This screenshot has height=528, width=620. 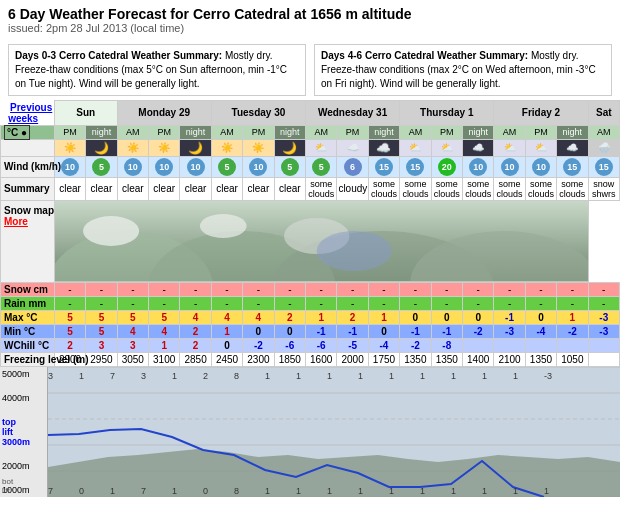 I want to click on day-sat: Sat, so click(x=604, y=114).